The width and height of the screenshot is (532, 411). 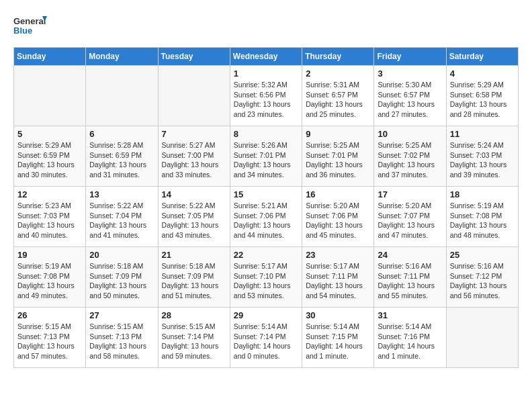 I want to click on day-number: 7, so click(x=194, y=134).